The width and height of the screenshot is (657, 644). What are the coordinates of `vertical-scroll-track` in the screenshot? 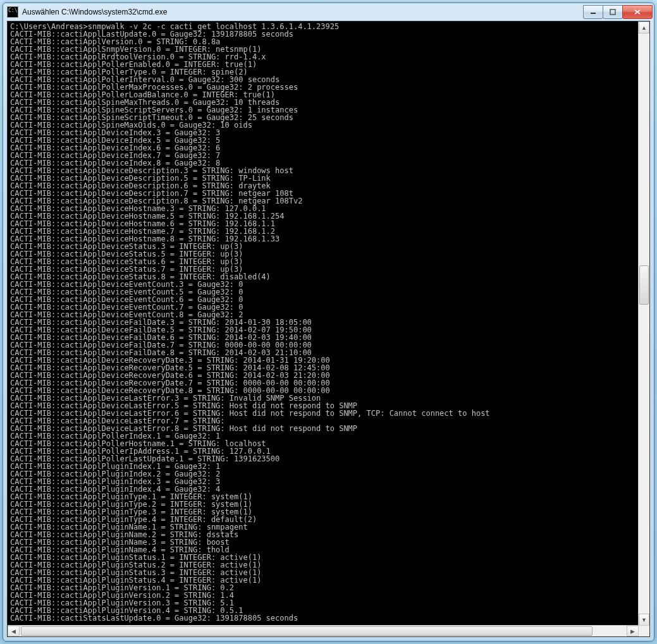 It's located at (644, 324).